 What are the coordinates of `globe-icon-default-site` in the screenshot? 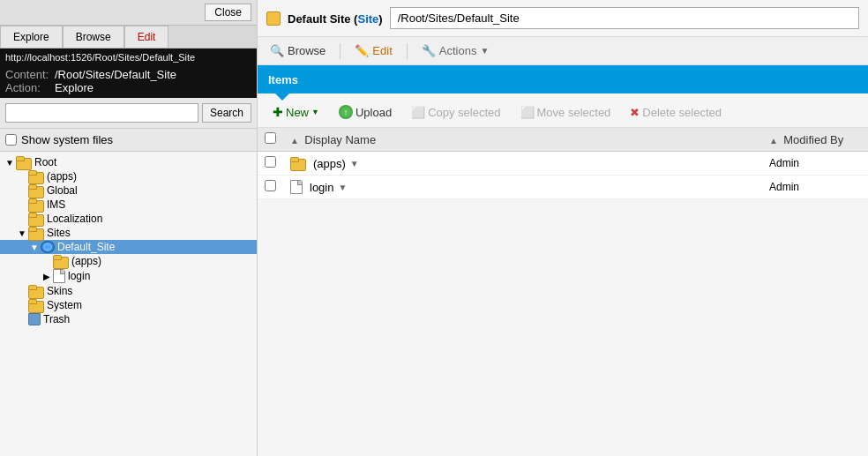 It's located at (48, 247).